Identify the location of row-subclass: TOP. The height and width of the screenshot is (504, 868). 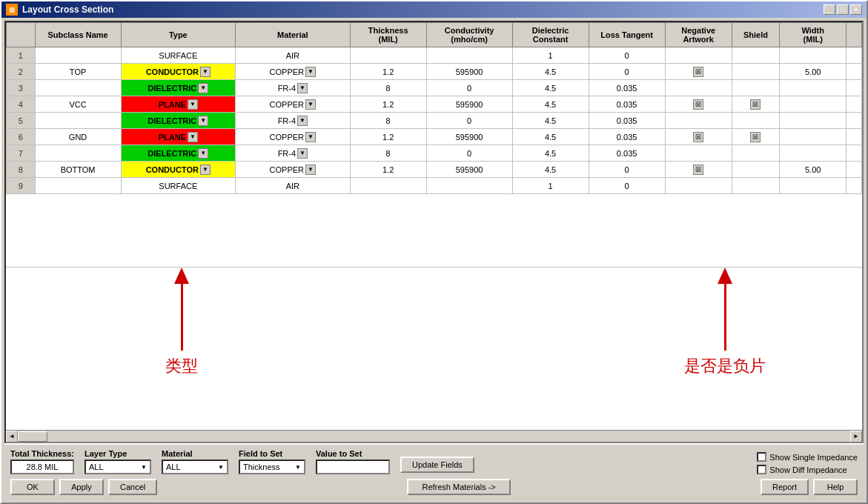
(78, 72).